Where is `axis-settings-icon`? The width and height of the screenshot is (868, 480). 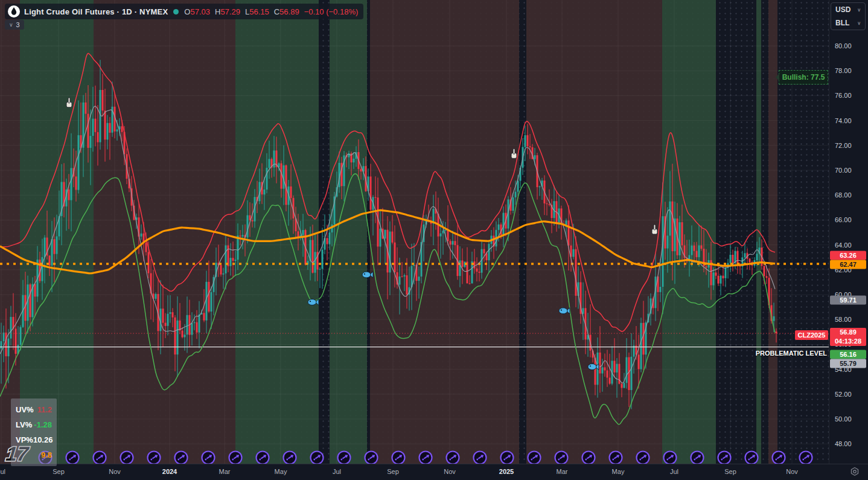
axis-settings-icon is located at coordinates (855, 473).